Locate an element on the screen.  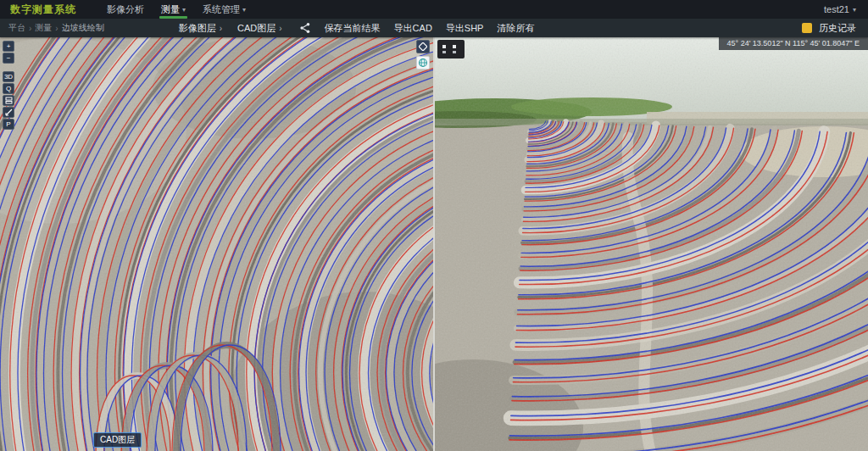
map-tool-column: 3D Q P is located at coordinates (8, 100).